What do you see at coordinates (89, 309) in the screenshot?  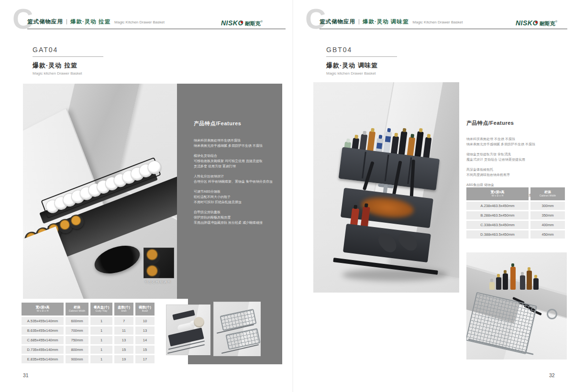 I see `table-header-row: 宽x深x高W x D x H柜体Cabinet Width餐具盒(个)Cutly…` at bounding box center [89, 309].